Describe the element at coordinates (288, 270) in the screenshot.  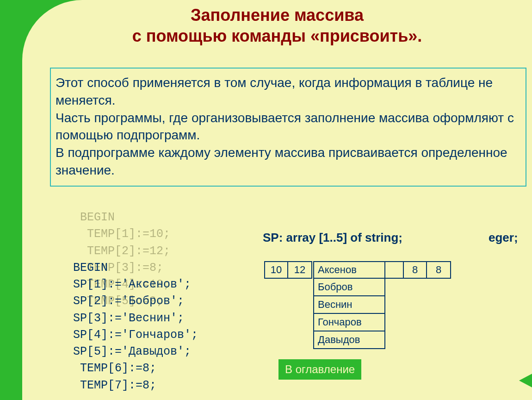
I see `array-table: 10 12 Аксенов Бобров Веснин Гончаров Дав…` at that location.